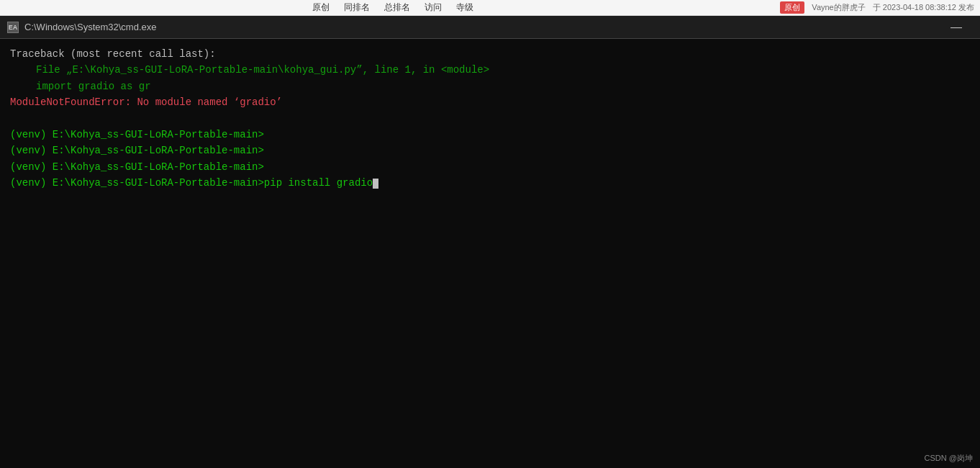 The width and height of the screenshot is (980, 468). I want to click on top-bar: 原创 同排名 总排名 访问 寺级 原创 Vayne的胖虎子 于 2023-04-…, so click(490, 8).